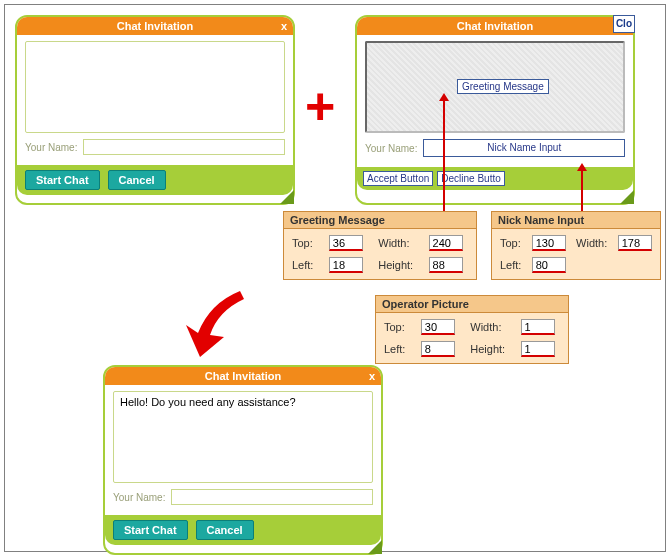 This screenshot has width=670, height=556. I want to click on close-button: Clo, so click(624, 24).